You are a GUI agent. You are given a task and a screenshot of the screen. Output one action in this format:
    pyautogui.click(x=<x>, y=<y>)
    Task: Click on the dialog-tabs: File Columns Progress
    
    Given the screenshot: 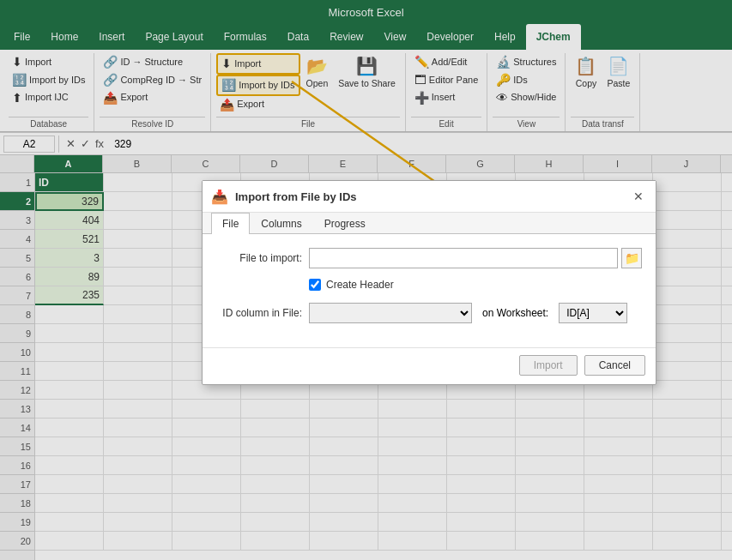 What is the action you would take?
    pyautogui.click(x=429, y=223)
    